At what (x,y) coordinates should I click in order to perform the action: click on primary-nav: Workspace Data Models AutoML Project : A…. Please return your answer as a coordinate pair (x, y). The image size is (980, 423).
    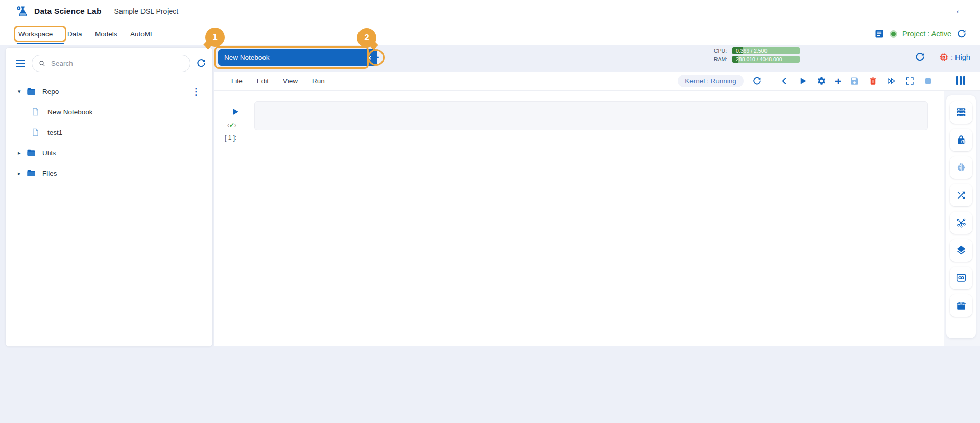
    Looking at the image, I should click on (490, 34).